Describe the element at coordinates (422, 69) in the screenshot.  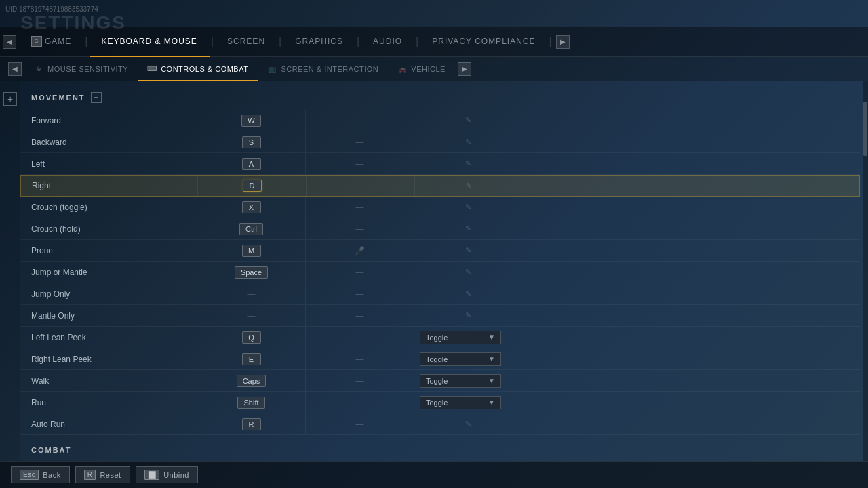
I see `subtab-vehicle: 🚗 VEHICLE` at that location.